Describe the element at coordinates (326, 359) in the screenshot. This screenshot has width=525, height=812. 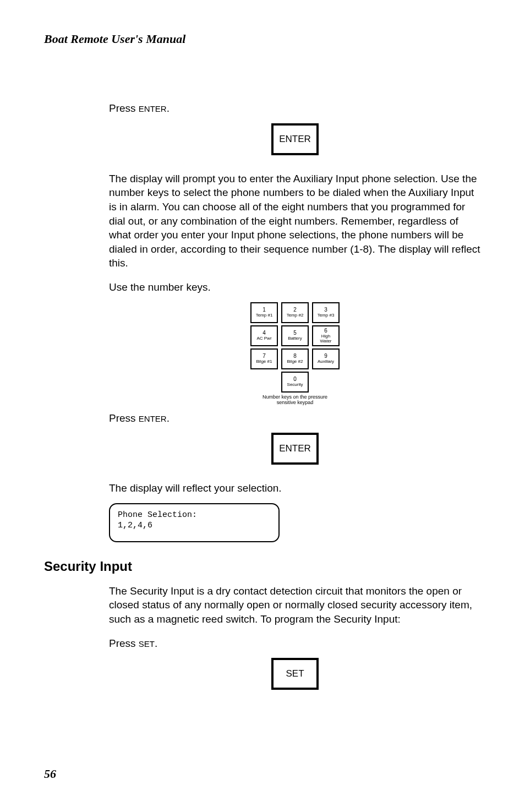
I see `key-9: 9Auxiliary` at that location.